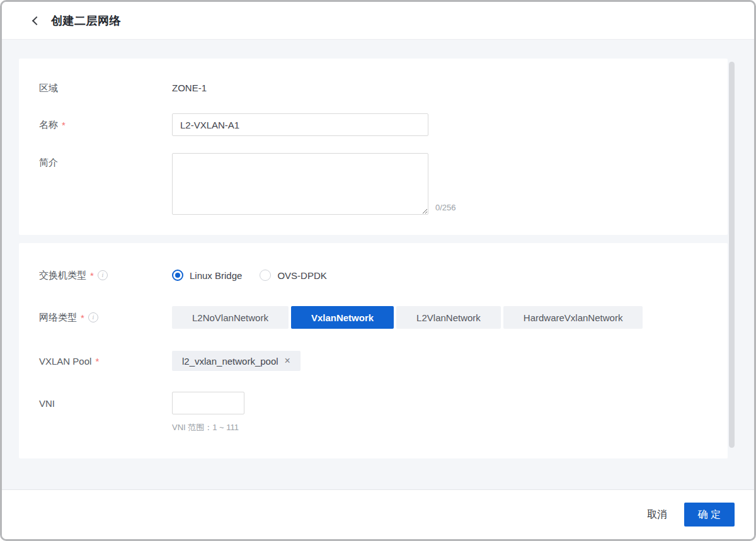 The height and width of the screenshot is (541, 756). I want to click on description-textarea-wrap: 0/256, so click(300, 185).